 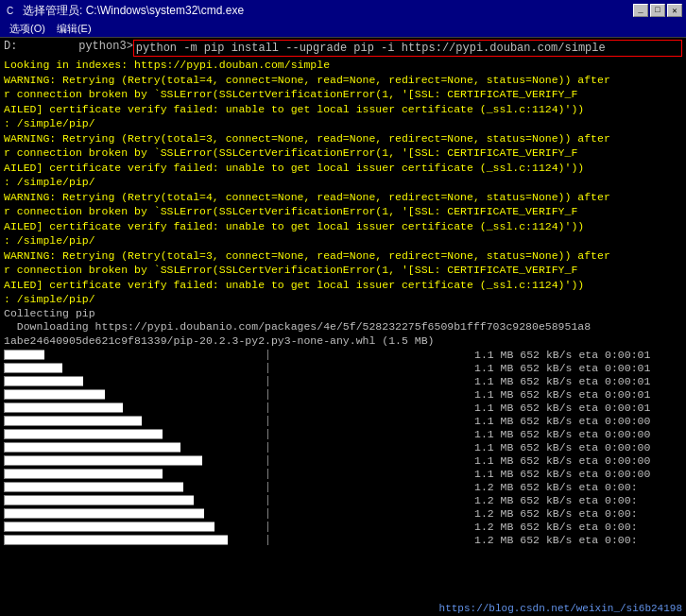 I want to click on menu-edit: 编辑(E), so click(x=74, y=28).